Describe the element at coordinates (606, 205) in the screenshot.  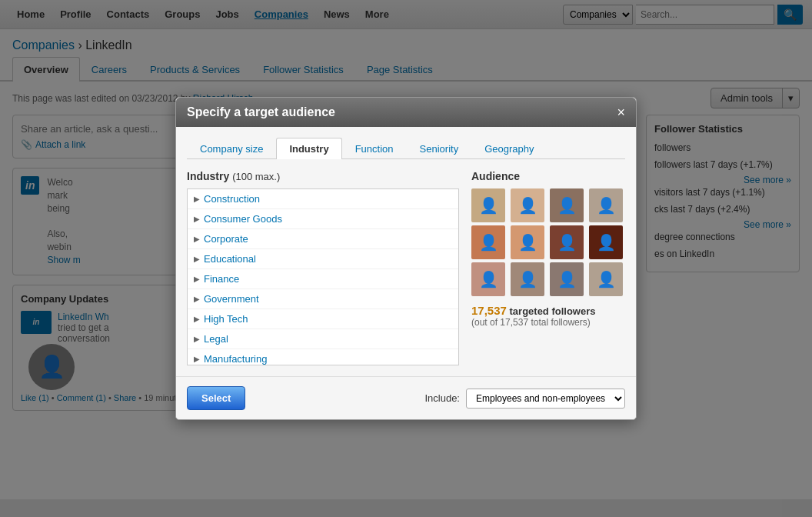
I see `audience-photo-4: 👤` at that location.